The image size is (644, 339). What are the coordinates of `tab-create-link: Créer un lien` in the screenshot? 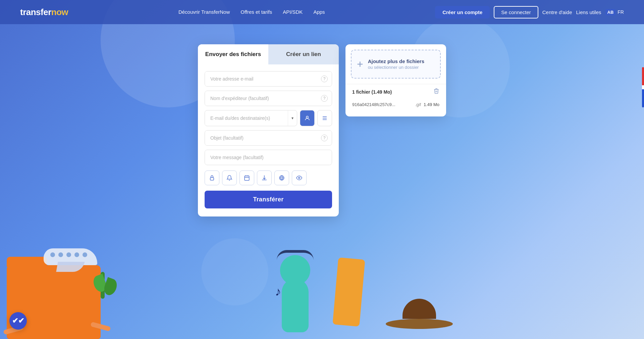 It's located at (304, 54).